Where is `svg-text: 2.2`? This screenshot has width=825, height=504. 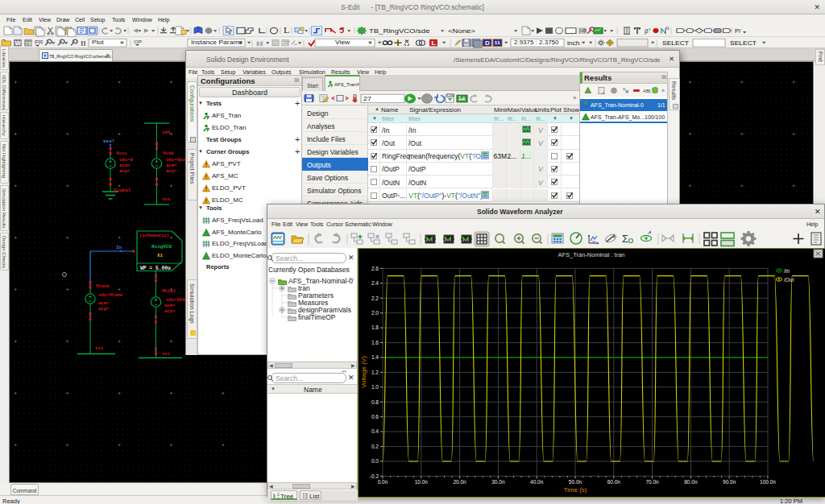
svg-text: 2.2 is located at coordinates (375, 298).